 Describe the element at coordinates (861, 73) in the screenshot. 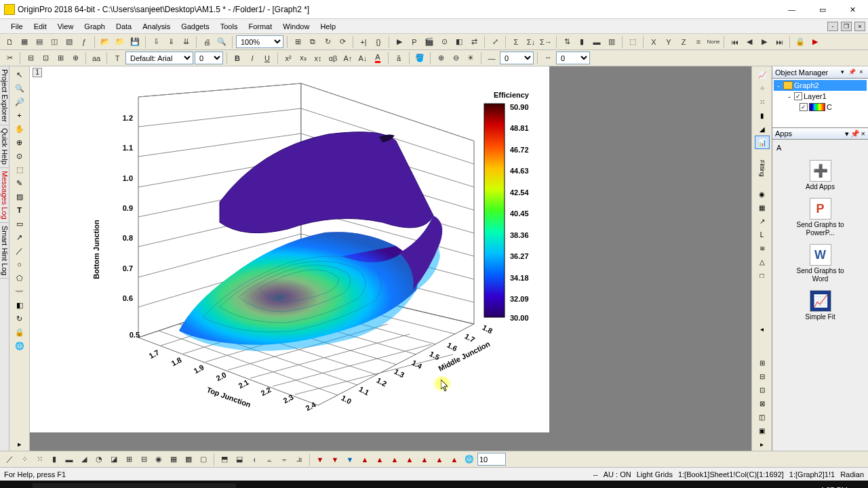

I see `om-close-button: ×` at that location.